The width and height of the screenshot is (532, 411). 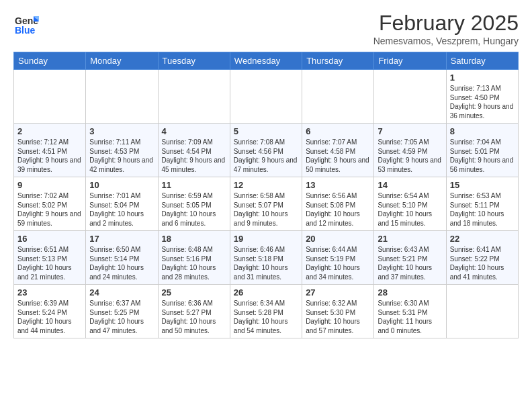 What do you see at coordinates (482, 156) in the screenshot?
I see `day-info: Sunrise: 7:04 AM Sunset: 5:01 PM Dayligh…` at bounding box center [482, 156].